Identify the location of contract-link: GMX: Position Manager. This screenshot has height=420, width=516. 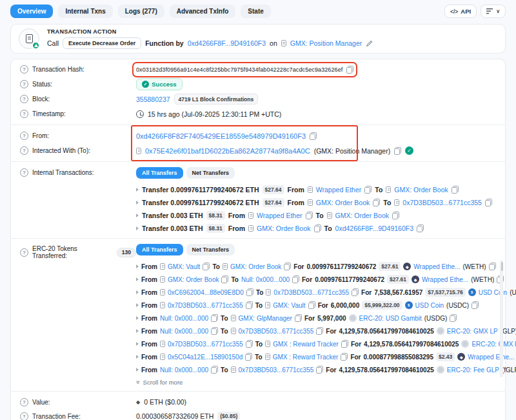
(326, 43).